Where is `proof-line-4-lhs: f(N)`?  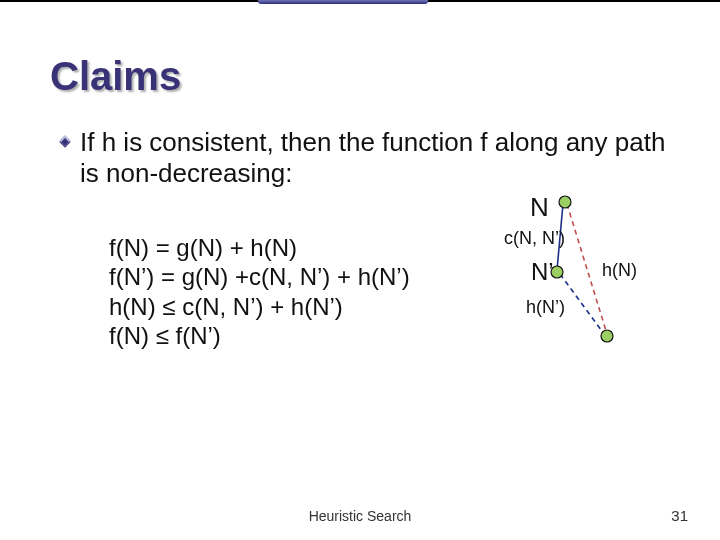 proof-line-4-lhs: f(N) is located at coordinates (132, 336).